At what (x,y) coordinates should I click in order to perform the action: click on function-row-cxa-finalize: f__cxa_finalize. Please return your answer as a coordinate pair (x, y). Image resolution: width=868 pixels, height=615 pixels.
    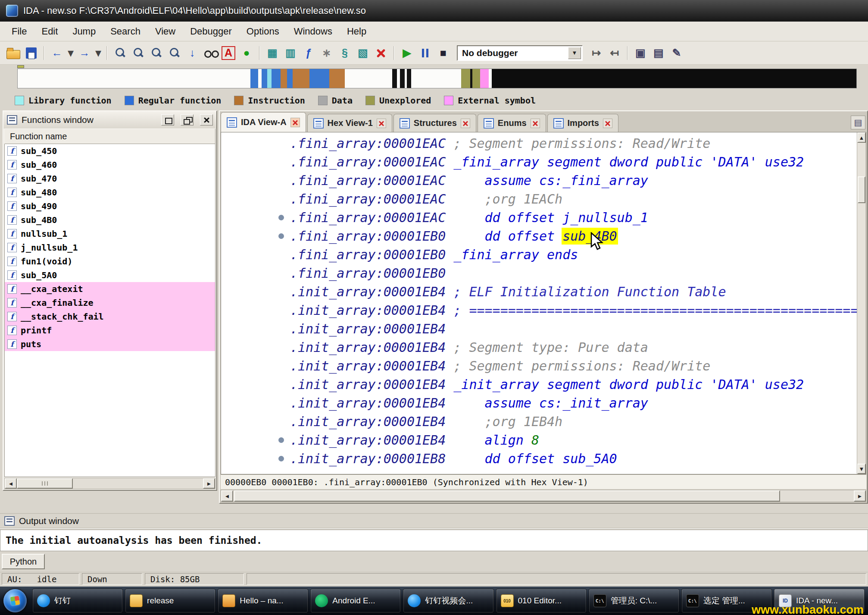
    Looking at the image, I should click on (110, 303).